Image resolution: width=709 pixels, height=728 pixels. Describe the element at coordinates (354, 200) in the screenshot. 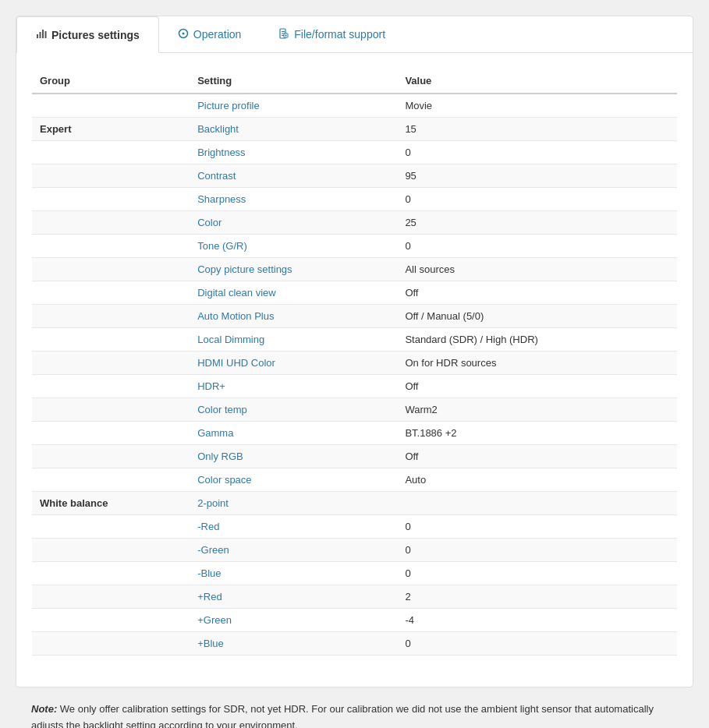

I see `table-row: Sharpness0` at that location.